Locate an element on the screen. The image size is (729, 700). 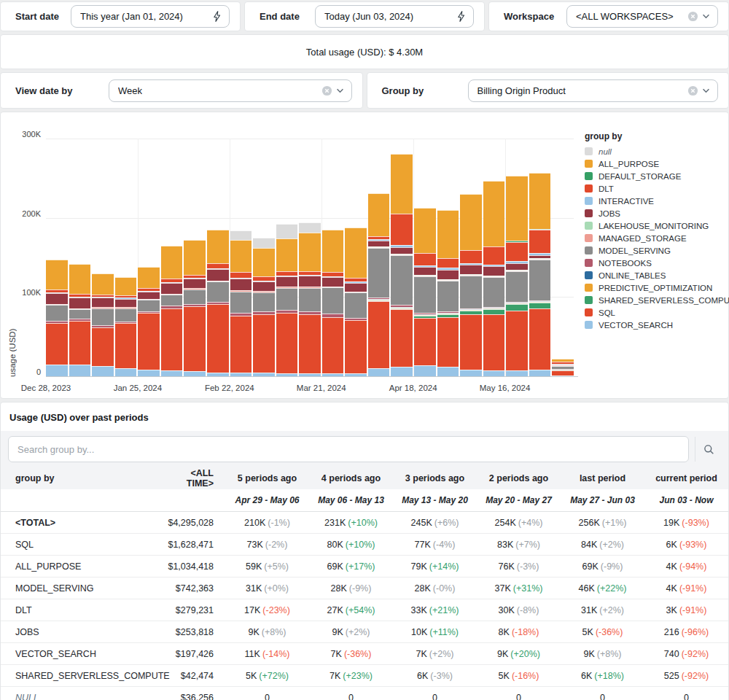
legend-item-ALL_PURPOSE: ALL_PURPOSE is located at coordinates (655, 163).